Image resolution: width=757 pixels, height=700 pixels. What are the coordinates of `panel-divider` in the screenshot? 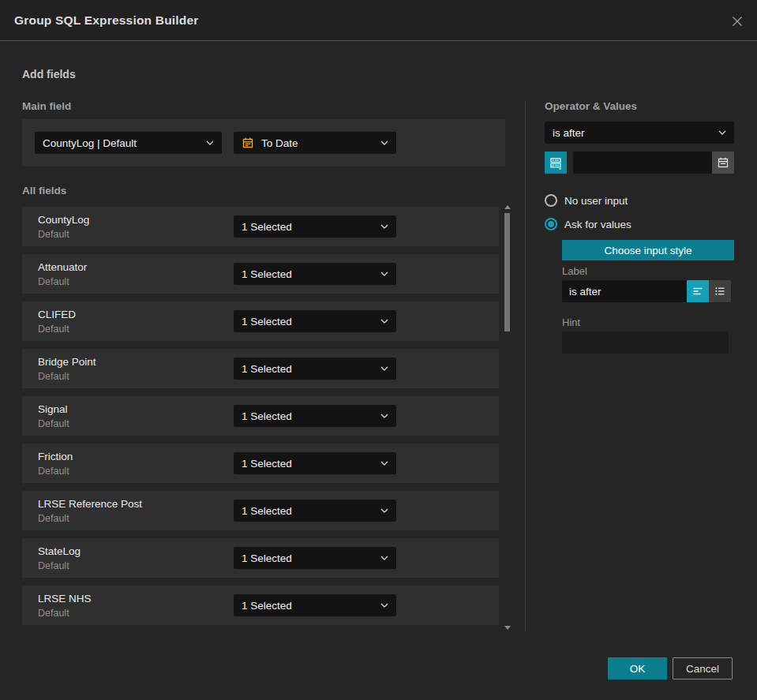 It's located at (526, 366).